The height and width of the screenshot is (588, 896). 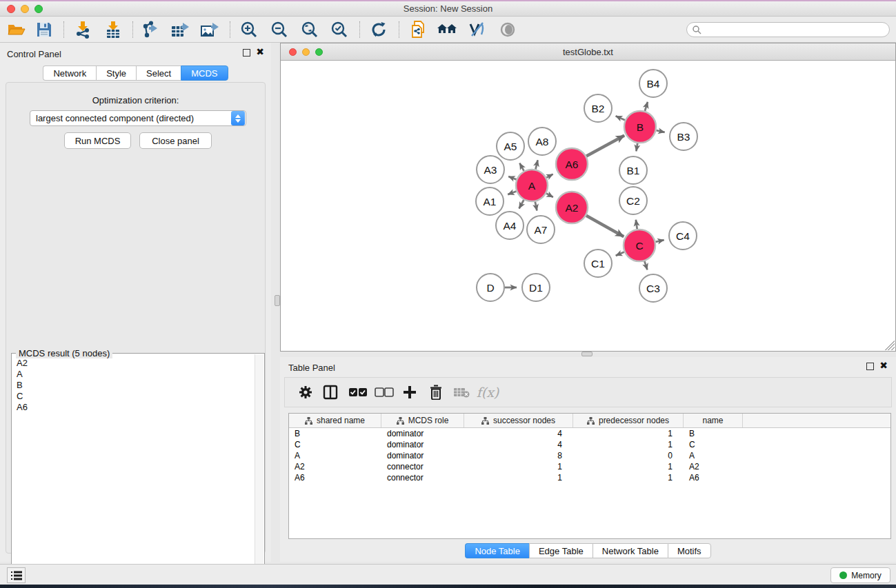 I want to click on window-resize-grip, so click(x=890, y=345).